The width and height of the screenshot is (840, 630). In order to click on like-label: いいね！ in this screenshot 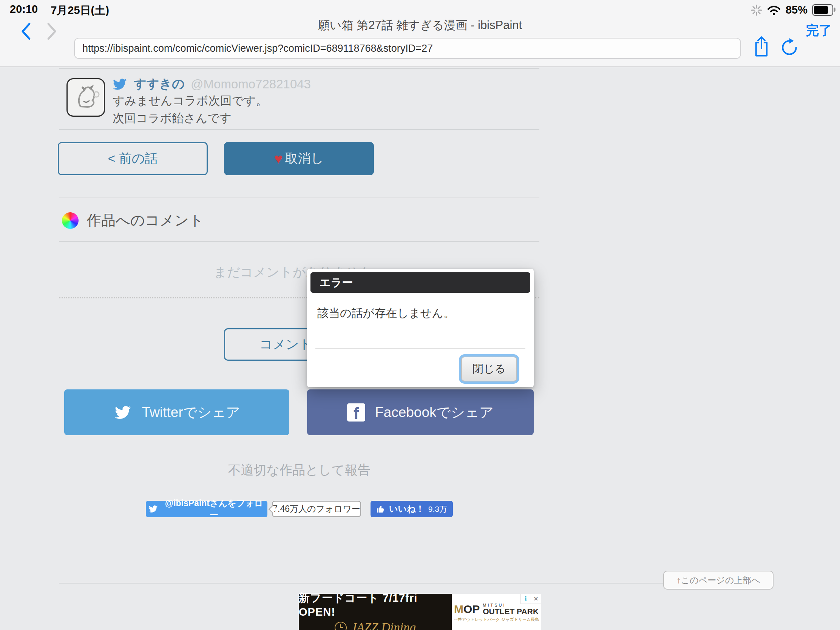, I will do `click(407, 509)`.